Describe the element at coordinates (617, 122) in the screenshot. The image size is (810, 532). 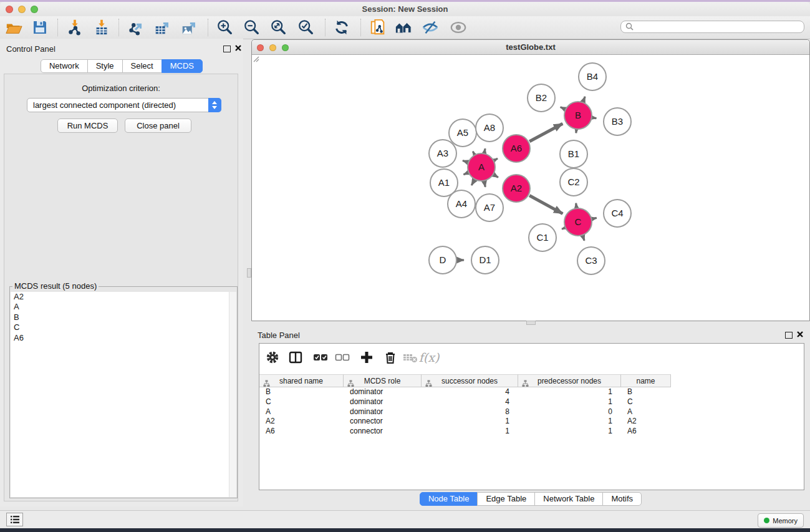
I see `graph-node-B3: B3` at that location.